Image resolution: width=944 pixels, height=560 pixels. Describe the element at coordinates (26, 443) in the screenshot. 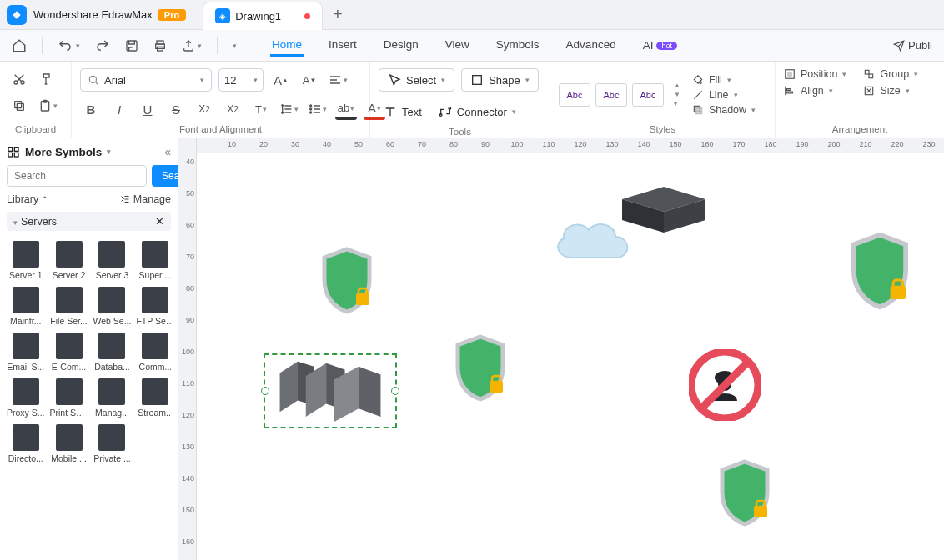

I see `symbol-item: Directo...` at that location.